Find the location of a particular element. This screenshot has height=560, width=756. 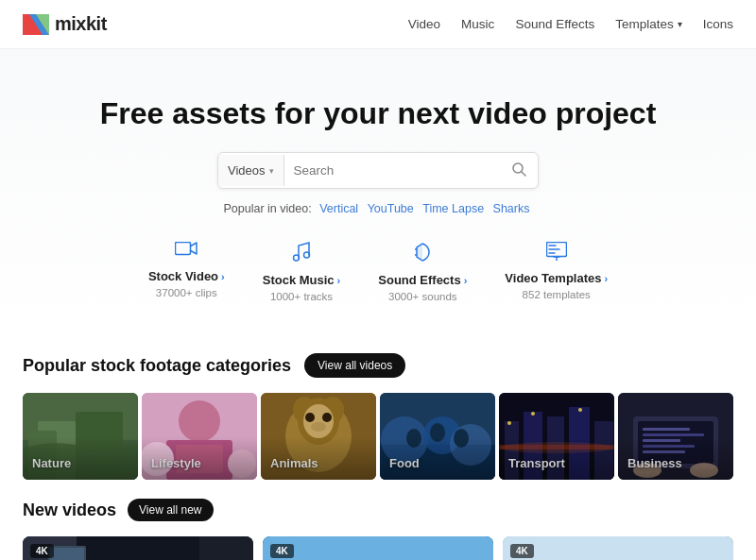

logo: mixkit is located at coordinates (64, 25).